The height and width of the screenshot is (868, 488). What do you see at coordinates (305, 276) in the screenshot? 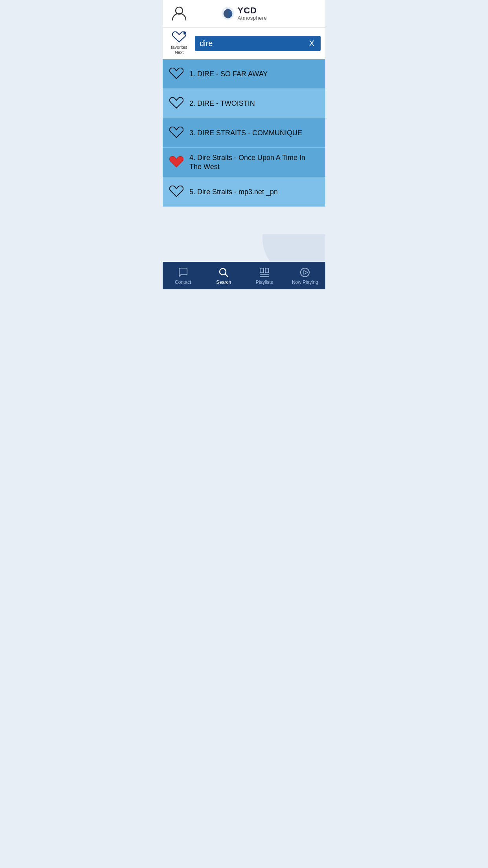
I see `nav-item-now-playing: Now Playing` at bounding box center [305, 276].